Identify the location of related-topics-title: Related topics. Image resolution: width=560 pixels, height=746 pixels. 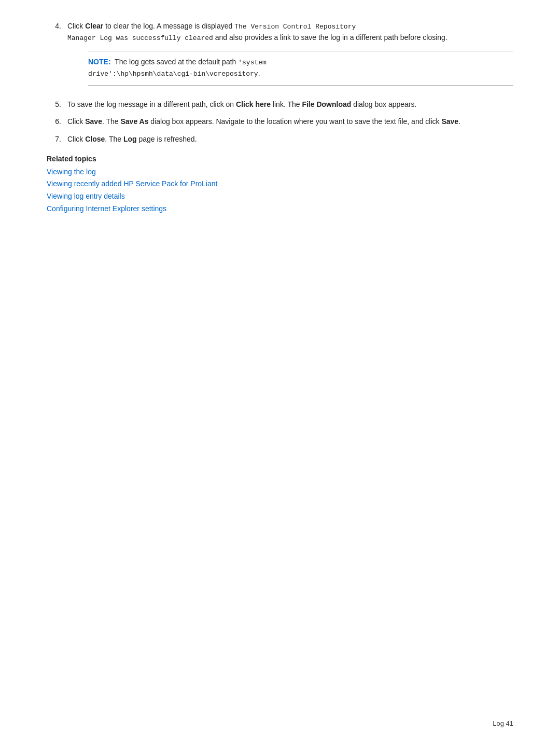
(280, 159).